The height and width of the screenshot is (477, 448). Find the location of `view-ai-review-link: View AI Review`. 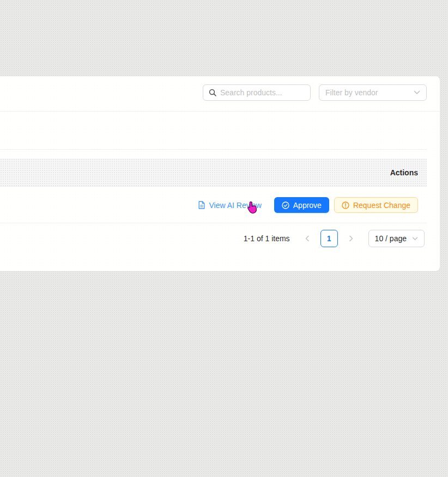

view-ai-review-link: View AI Review is located at coordinates (230, 205).